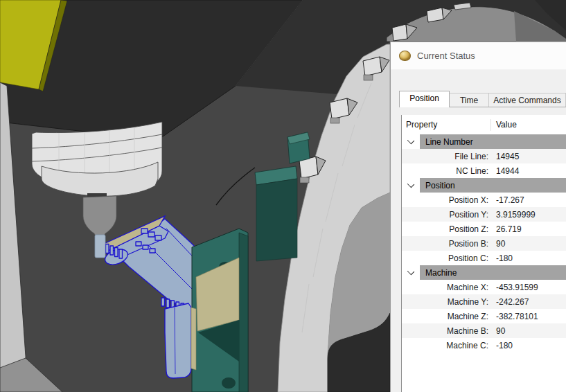 The height and width of the screenshot is (392, 566). Describe the element at coordinates (446, 258) in the screenshot. I see `property-label: Position C:` at that location.